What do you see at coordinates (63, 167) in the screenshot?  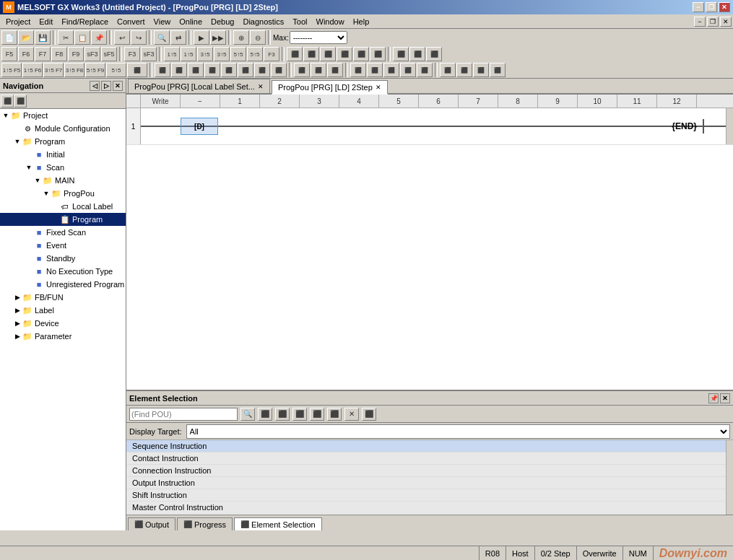 I see `tree-item-scan: ▼ ■ Scan` at bounding box center [63, 167].